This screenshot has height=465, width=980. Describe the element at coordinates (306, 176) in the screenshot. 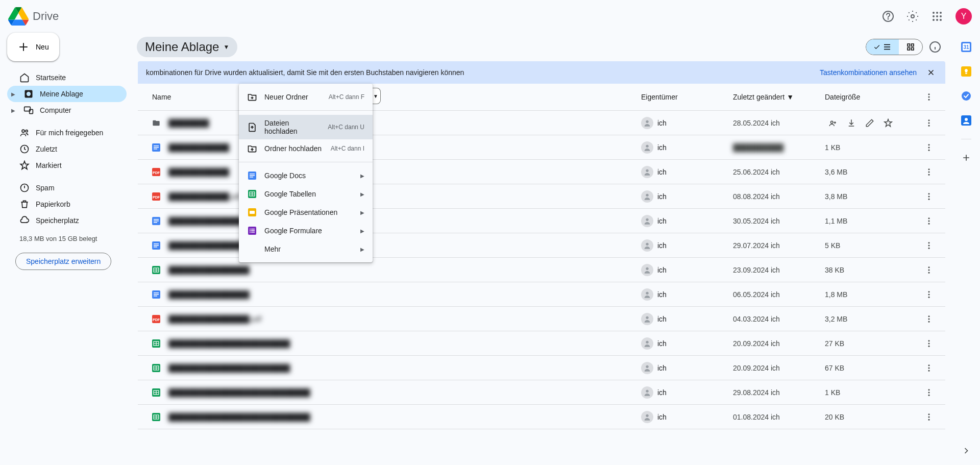

I see `menu-google-docs: Google Docs ▶` at that location.